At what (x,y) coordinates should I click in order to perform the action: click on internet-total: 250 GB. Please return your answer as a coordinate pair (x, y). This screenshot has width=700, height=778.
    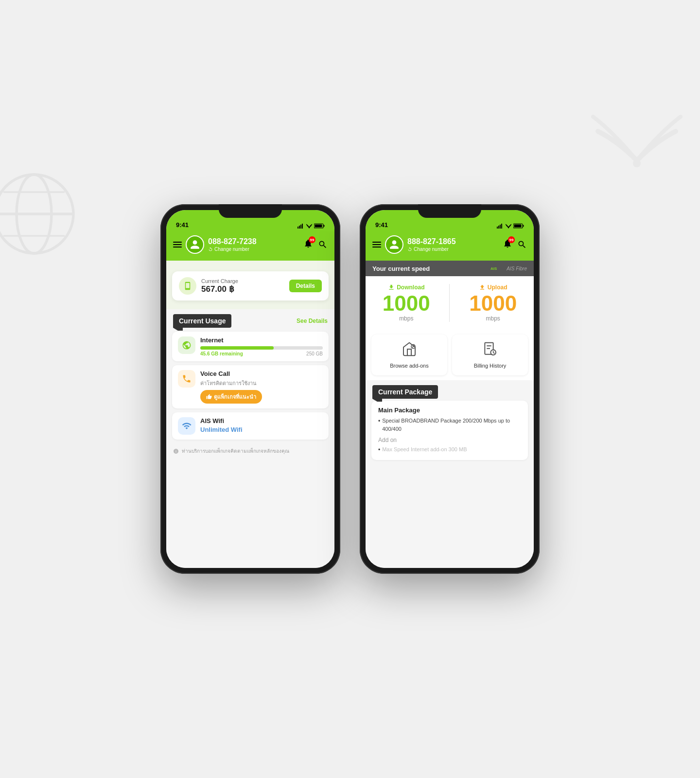
    Looking at the image, I should click on (315, 354).